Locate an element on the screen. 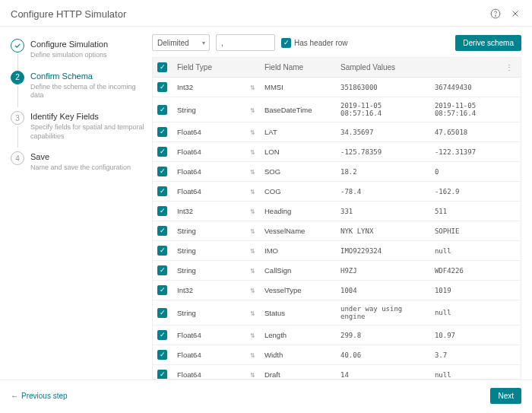 The width and height of the screenshot is (532, 413). table-row: ✓String⇅IMOIMO9229324null is located at coordinates (337, 251).